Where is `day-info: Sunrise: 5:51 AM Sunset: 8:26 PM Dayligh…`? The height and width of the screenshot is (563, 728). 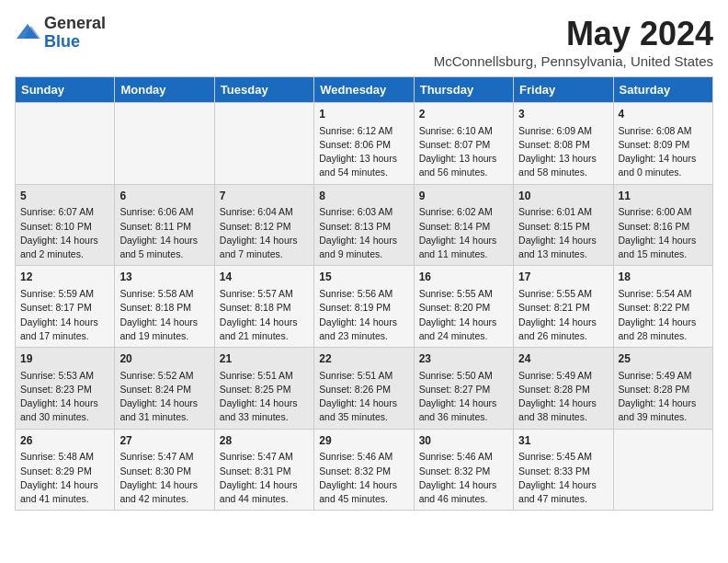
day-info: Sunrise: 5:51 AM Sunset: 8:26 PM Dayligh… is located at coordinates (364, 397).